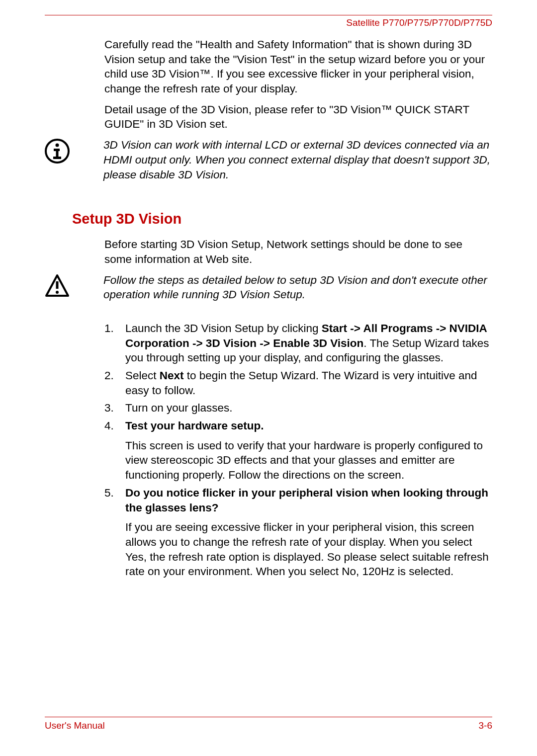 This screenshot has width=537, height=756. I want to click on step-4: 4. Test your hardware setup. This screen…, so click(298, 450).